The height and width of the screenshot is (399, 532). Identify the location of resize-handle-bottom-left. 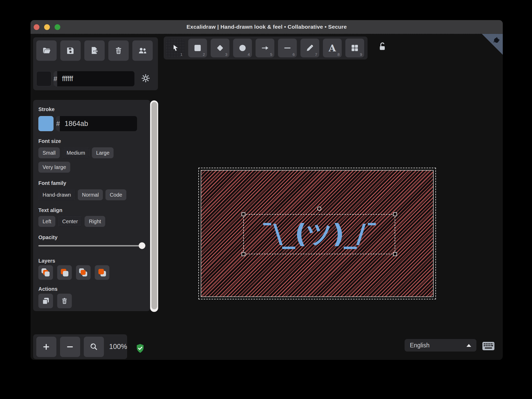
(243, 254).